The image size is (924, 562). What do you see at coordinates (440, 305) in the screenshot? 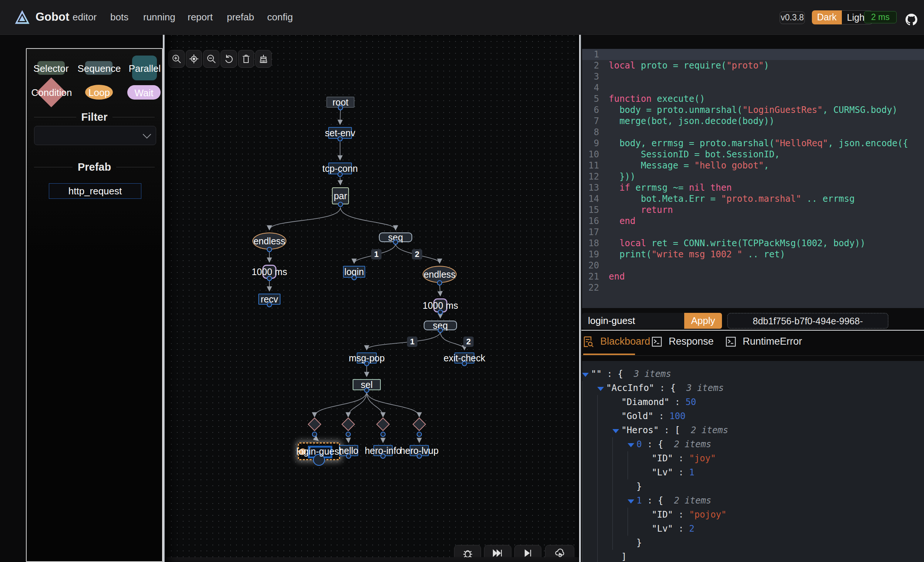
I see `tree-node-wait-2: 1000 ms` at bounding box center [440, 305].